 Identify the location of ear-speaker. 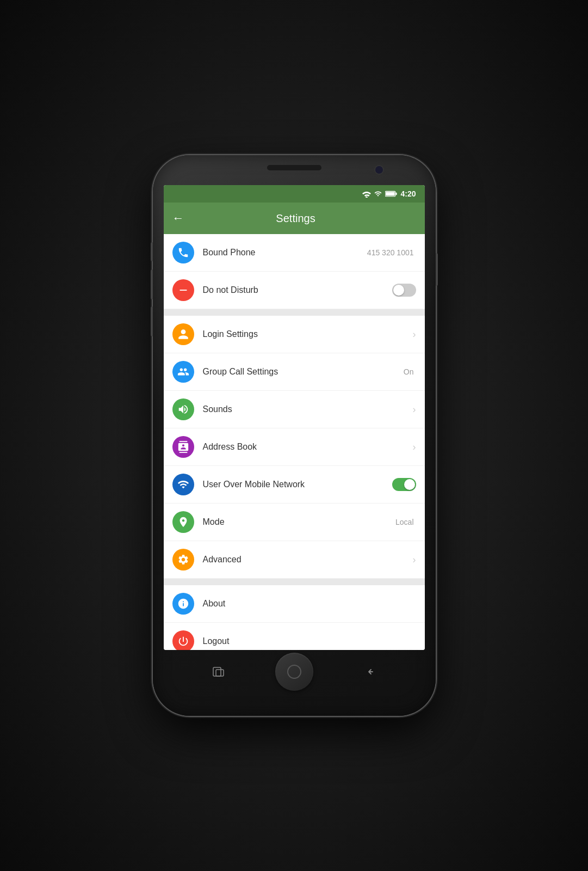
(294, 168).